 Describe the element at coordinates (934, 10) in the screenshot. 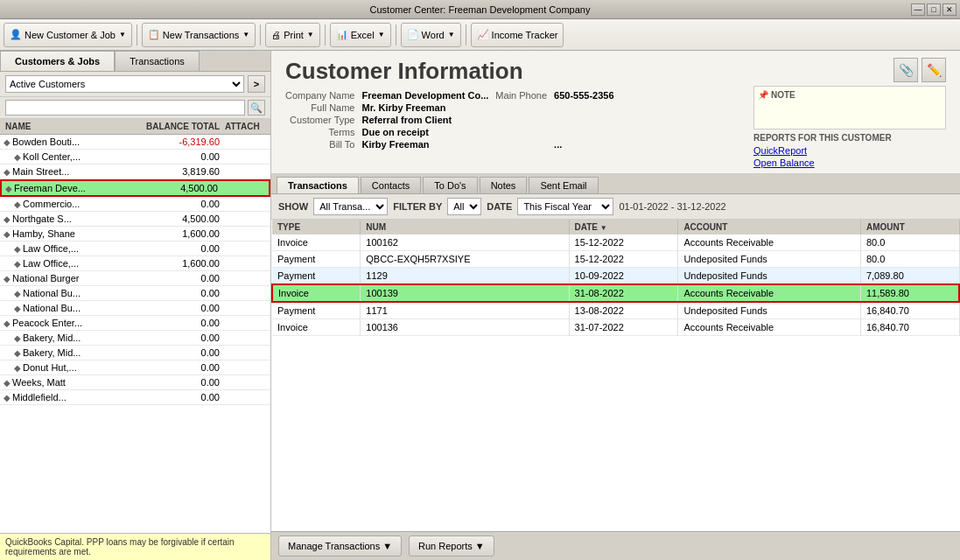

I see `maximize-button: □` at that location.